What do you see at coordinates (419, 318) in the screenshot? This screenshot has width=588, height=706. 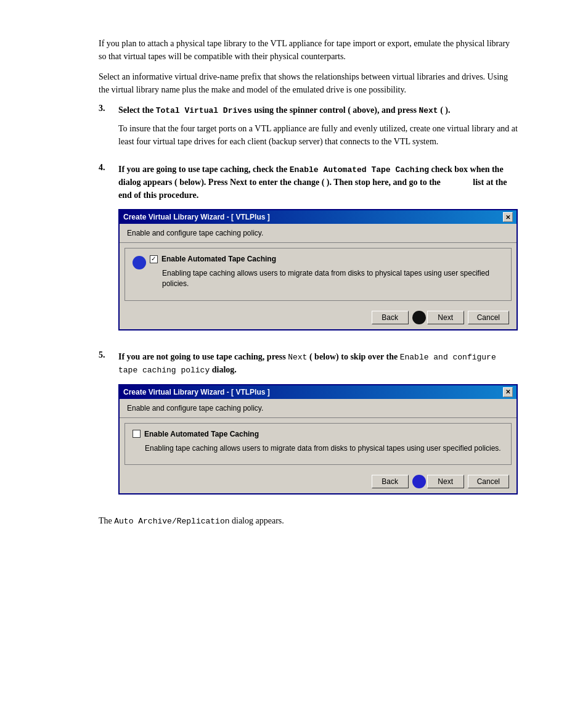 I see `dialog-1-next-dot` at bounding box center [419, 318].